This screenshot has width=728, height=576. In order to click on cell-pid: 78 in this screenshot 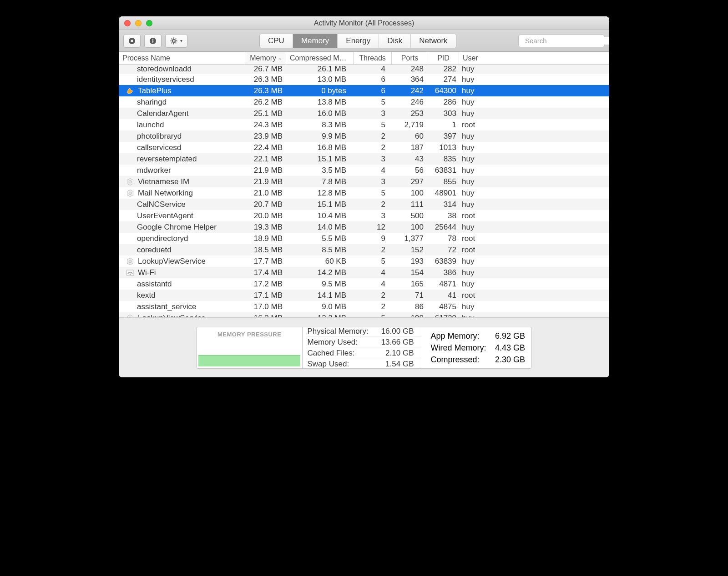, I will do `click(444, 239)`.